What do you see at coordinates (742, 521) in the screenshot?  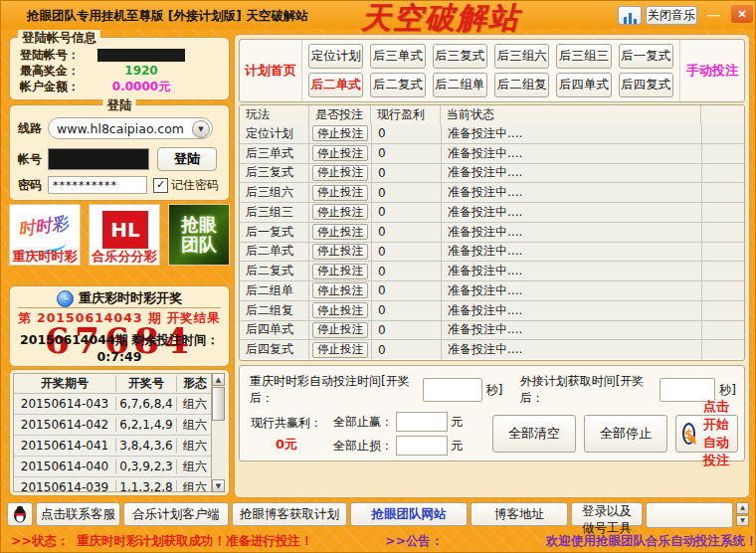 I see `spin-down-icon: ▼` at bounding box center [742, 521].